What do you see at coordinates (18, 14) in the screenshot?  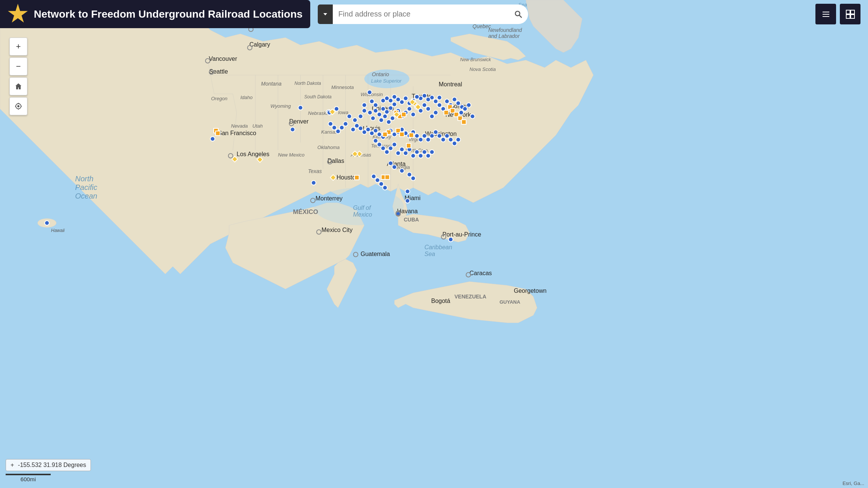 I see `logo-star` at bounding box center [18, 14].